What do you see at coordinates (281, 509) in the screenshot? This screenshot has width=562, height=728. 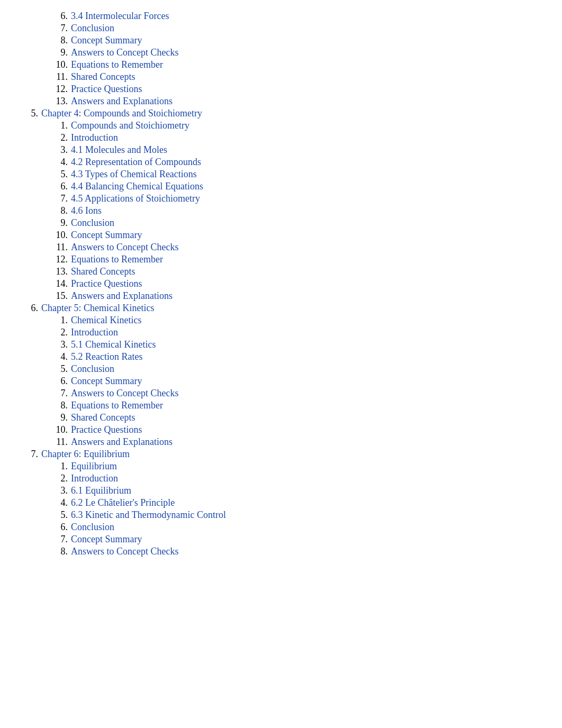 I see `chapter-items-list: 1.Equilibrium2.Introduction3.6.1 Equilib…` at bounding box center [281, 509].